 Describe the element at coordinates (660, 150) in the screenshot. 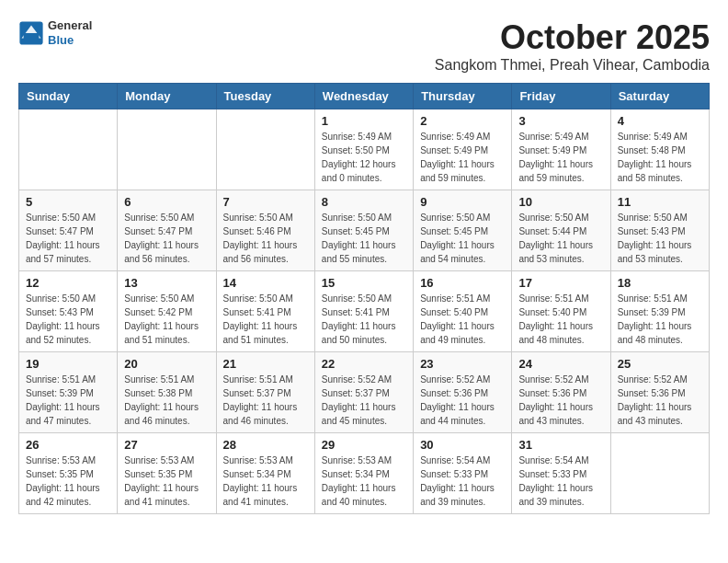

I see `calendar-cell: 4Sunrise: 5:49 AM Sunset: 5:48 PM Daylig…` at that location.